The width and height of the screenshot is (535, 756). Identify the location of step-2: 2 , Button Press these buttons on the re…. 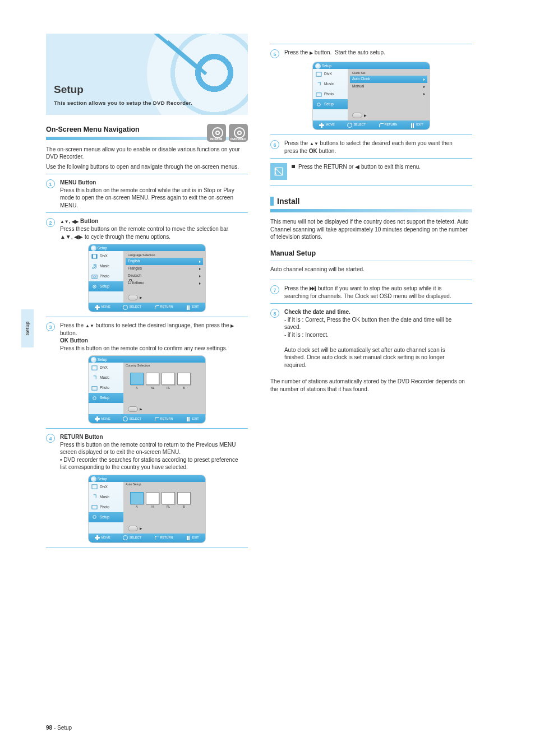
(147, 229).